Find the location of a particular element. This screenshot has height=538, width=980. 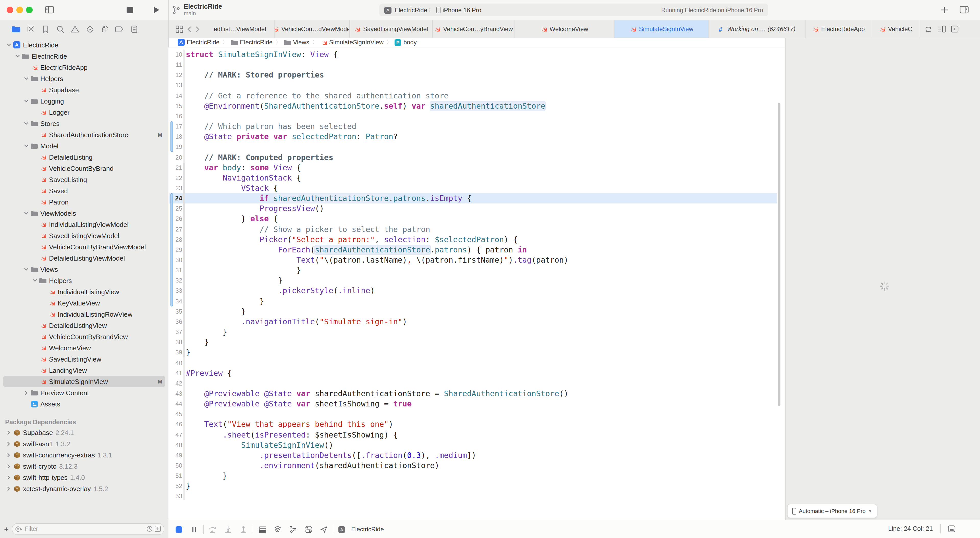

tab-simulatesigninview: SimulateSignInView is located at coordinates (662, 29).